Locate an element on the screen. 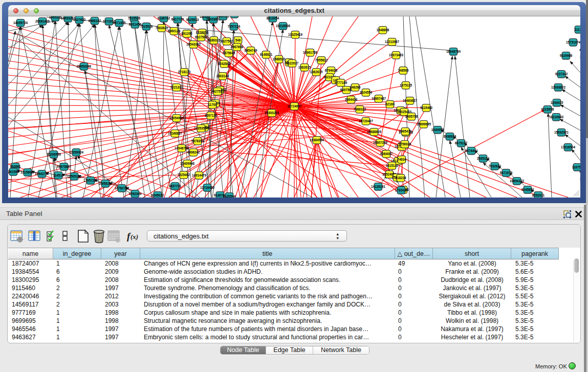 The width and height of the screenshot is (588, 372). svg-text: 8120544 is located at coordinates (229, 195).